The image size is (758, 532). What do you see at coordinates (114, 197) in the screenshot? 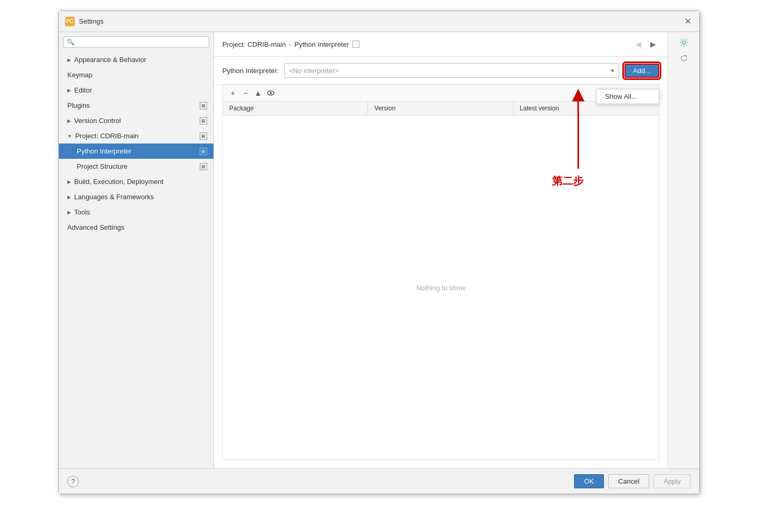
I see `sidebar-item-label: Languages & Frameworks` at bounding box center [114, 197].